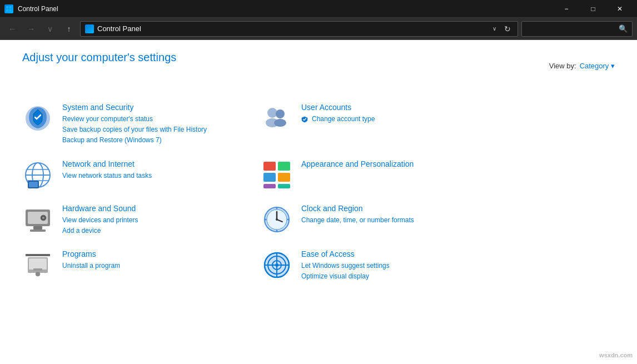 The image size is (637, 364). What do you see at coordinates (151, 254) in the screenshot?
I see `category-title-programs: Programs` at bounding box center [151, 254].